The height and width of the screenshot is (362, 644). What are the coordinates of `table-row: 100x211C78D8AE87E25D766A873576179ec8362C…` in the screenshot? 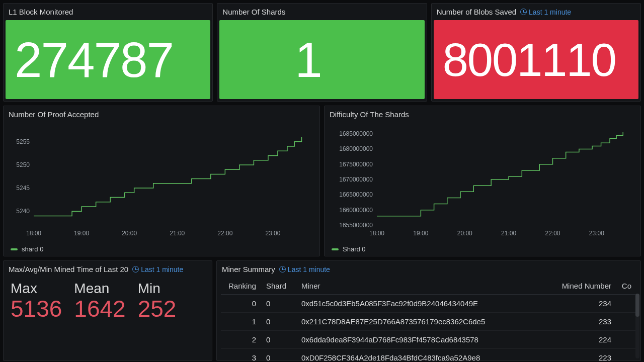 It's located at (429, 322).